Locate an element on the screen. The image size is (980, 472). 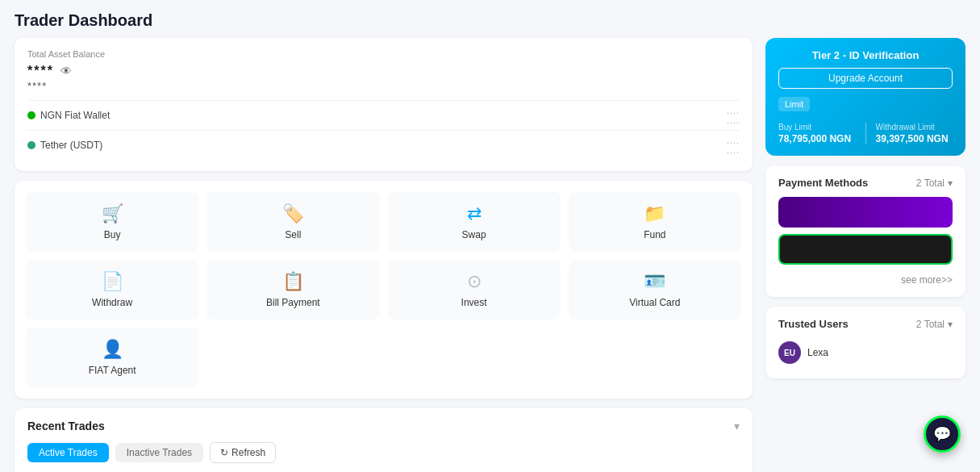
virtual-card-button: 🪪 Virtual Card is located at coordinates (655, 290).